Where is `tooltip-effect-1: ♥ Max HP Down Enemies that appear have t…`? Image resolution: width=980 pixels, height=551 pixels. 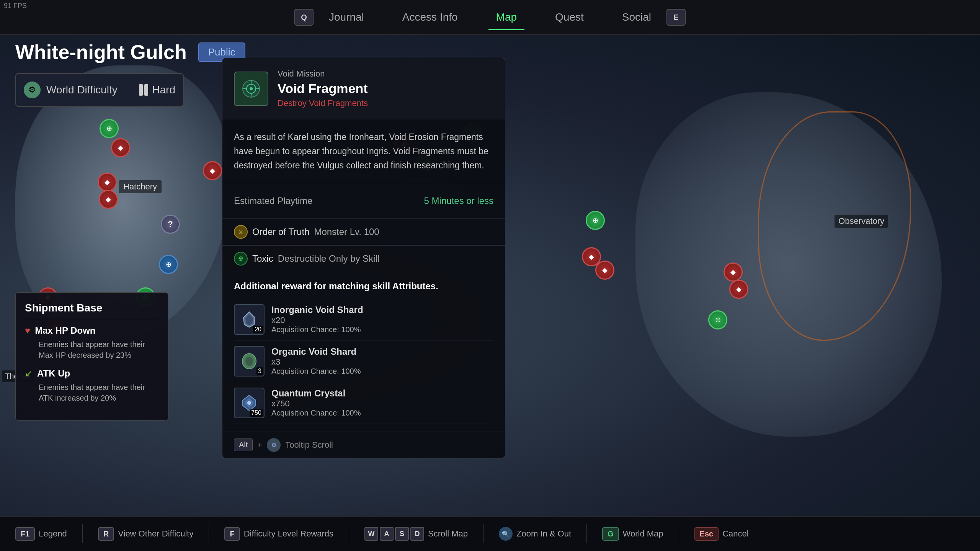 tooltip-effect-1: ♥ Max HP Down Enemies that appear have t… is located at coordinates (92, 343).